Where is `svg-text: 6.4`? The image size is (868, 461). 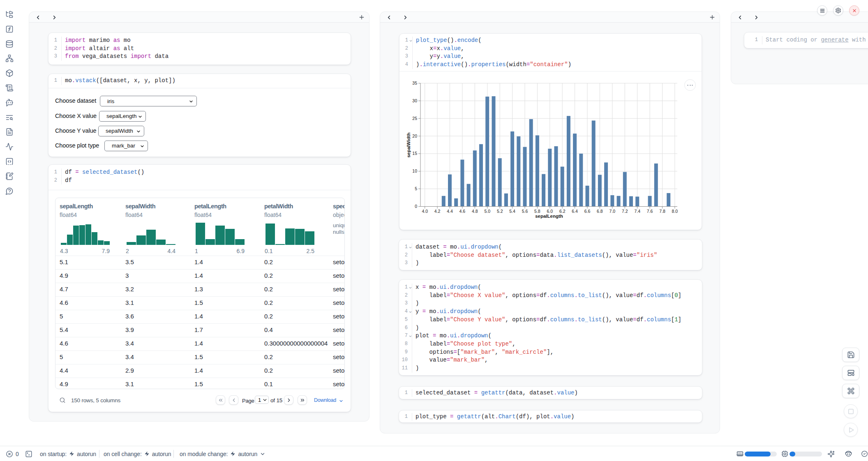 svg-text: 6.4 is located at coordinates (575, 211).